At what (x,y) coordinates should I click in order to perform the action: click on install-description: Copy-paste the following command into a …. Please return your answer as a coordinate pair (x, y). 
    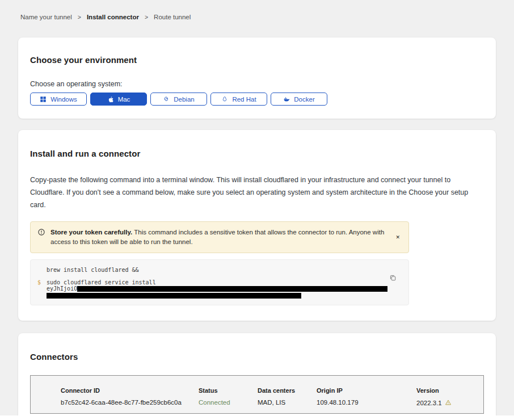
    Looking at the image, I should click on (256, 192).